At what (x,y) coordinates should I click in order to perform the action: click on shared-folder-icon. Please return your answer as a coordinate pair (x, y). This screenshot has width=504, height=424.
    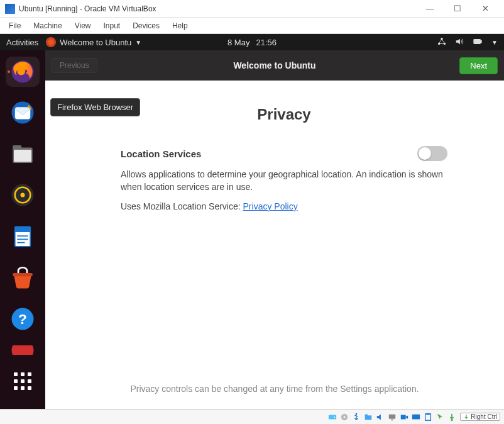
    Looking at the image, I should click on (368, 417).